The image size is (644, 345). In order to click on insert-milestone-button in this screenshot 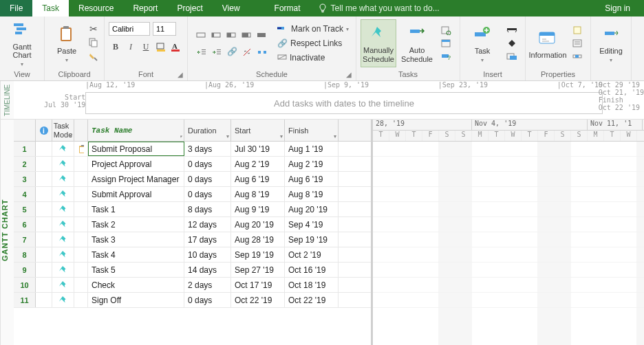, I will do `click(512, 43)`.